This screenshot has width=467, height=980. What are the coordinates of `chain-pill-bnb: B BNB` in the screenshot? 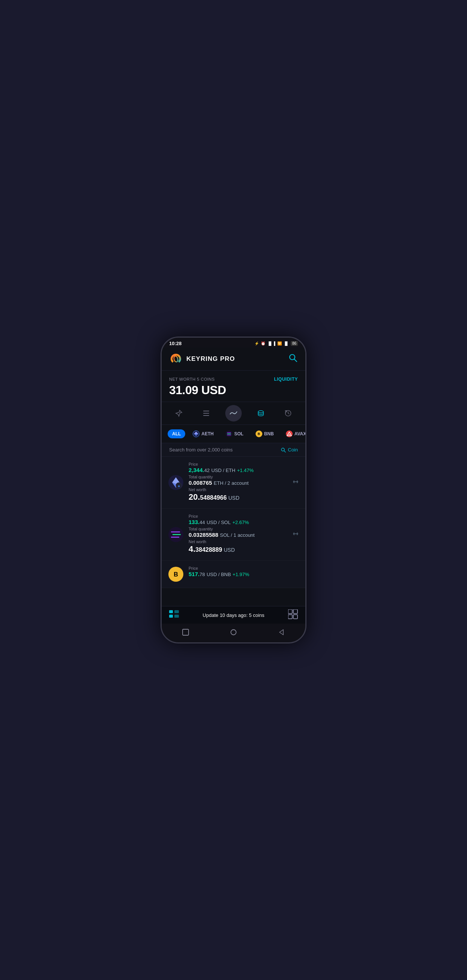 It's located at (265, 434).